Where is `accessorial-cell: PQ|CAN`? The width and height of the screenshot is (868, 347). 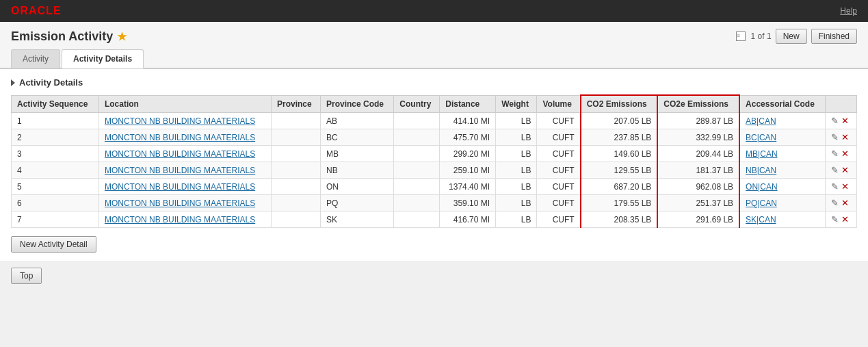 accessorial-cell: PQ|CAN is located at coordinates (782, 203).